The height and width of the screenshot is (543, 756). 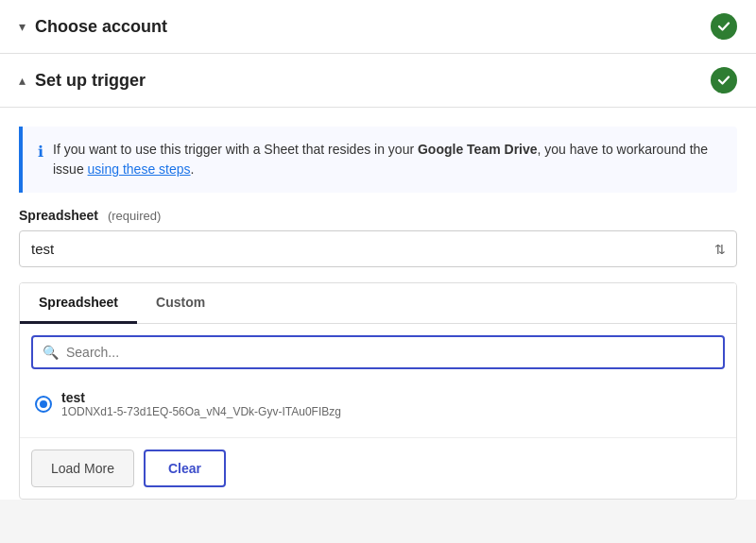 I want to click on tab-custom: Custom, so click(x=180, y=304).